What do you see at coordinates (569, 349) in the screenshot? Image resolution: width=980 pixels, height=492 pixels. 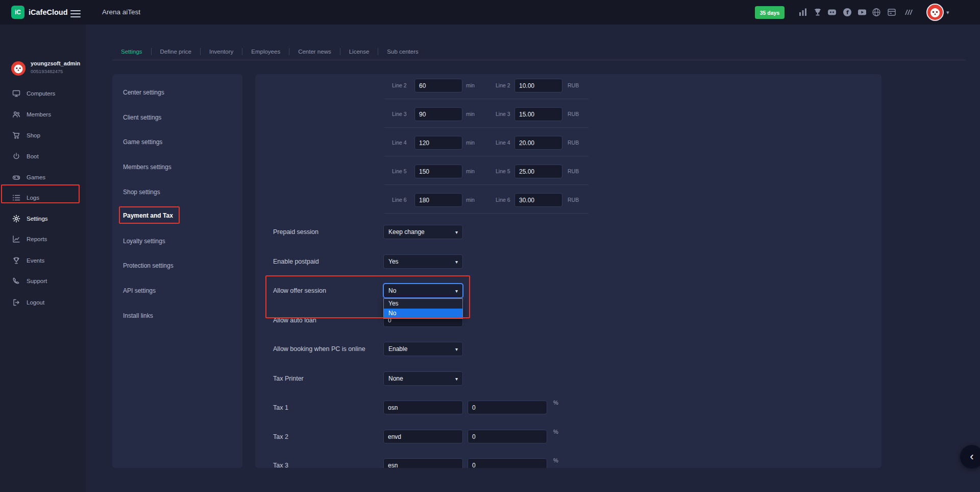 I see `form-row-allow-booking: Allow booking when PC is online Enable ▾` at bounding box center [569, 349].